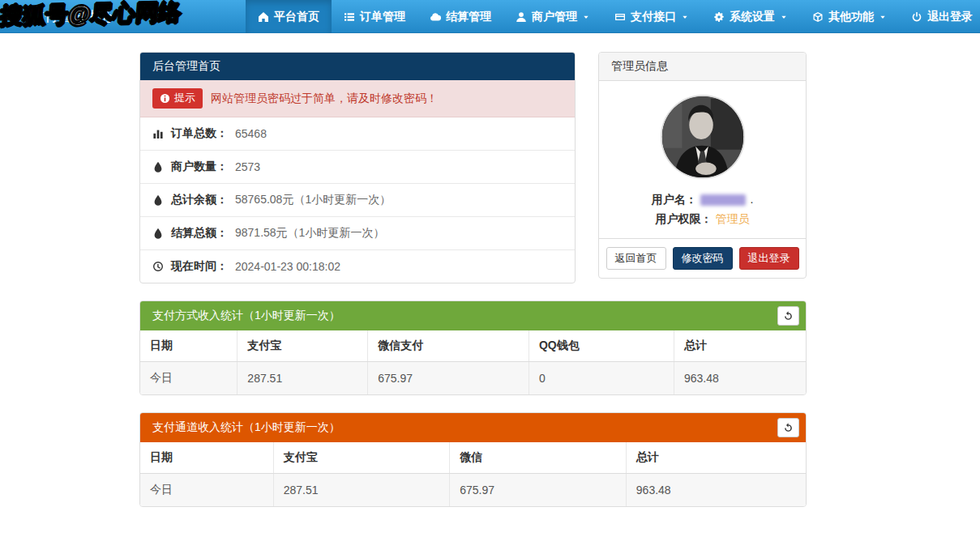  I want to click on stat-label: 现在时间：, so click(199, 266).